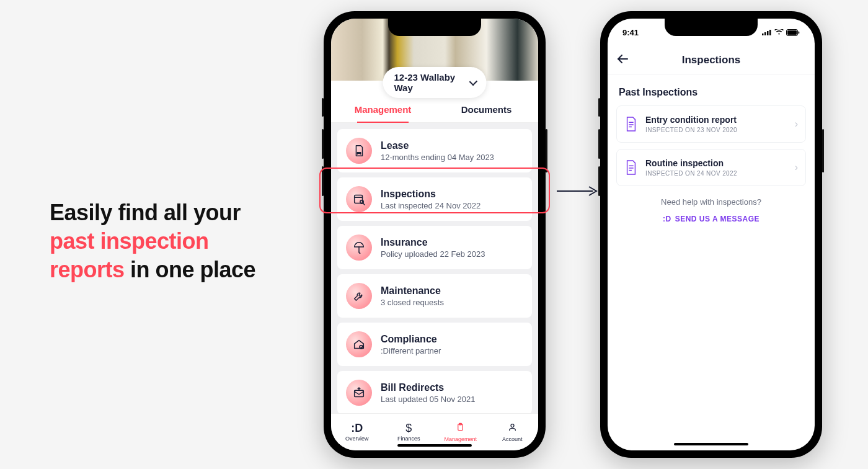 This screenshot has height=469, width=868. Describe the element at coordinates (435, 151) in the screenshot. I see `card-lease: Lease 12-months ending 04 May 2023` at that location.